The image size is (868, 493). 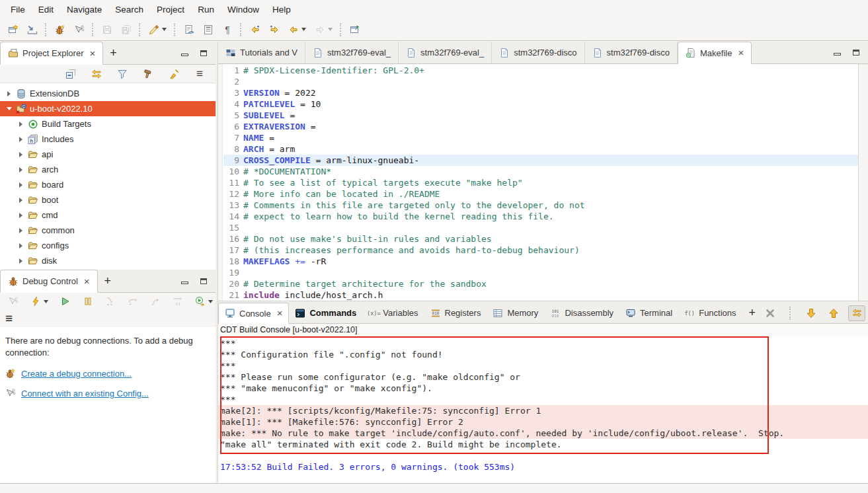 What do you see at coordinates (446, 53) in the screenshot?
I see `editor-tab-stm32f769-eval_: stm32f769-eval_` at bounding box center [446, 53].